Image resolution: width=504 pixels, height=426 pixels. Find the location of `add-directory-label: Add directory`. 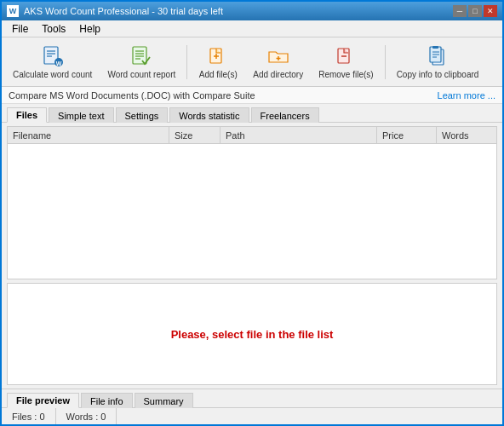

add-directory-label: Add directory is located at coordinates (278, 75).